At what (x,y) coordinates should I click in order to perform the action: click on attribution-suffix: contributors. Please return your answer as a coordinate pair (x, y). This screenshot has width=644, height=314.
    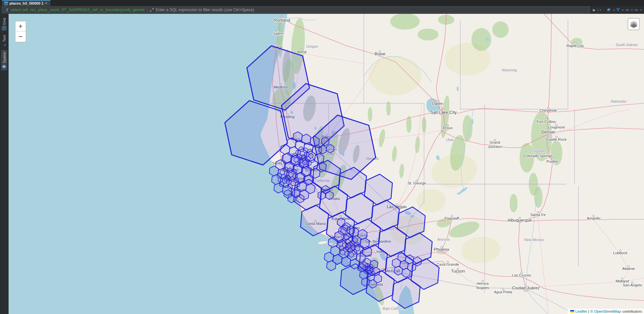
    Looking at the image, I should click on (632, 311).